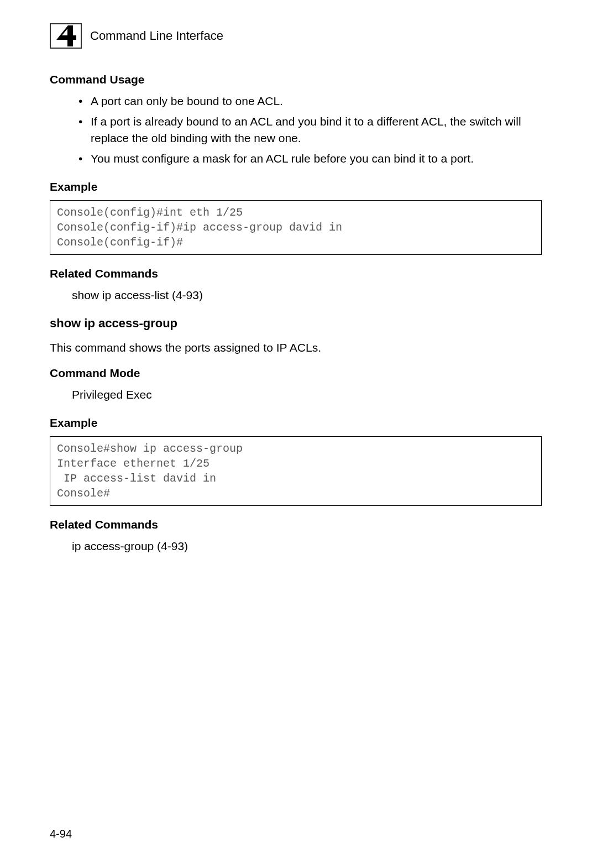  I want to click on command-usage-heading: Command Usage, so click(296, 80).